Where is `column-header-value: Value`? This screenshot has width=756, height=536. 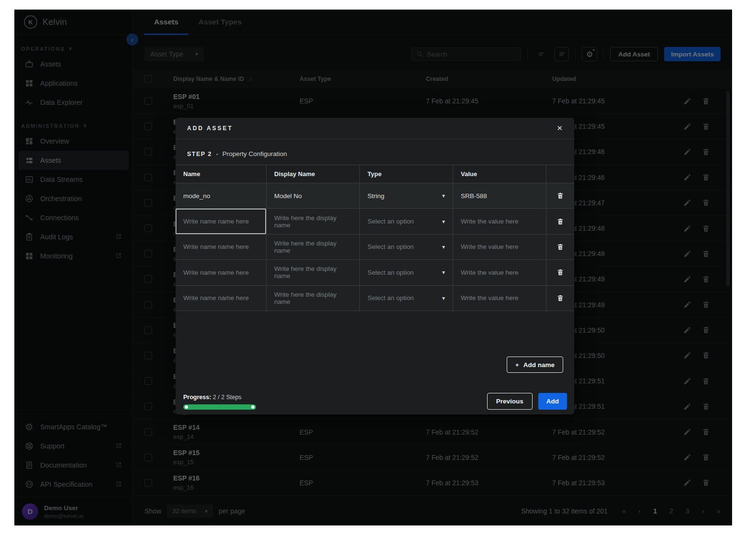
column-header-value: Value is located at coordinates (500, 174).